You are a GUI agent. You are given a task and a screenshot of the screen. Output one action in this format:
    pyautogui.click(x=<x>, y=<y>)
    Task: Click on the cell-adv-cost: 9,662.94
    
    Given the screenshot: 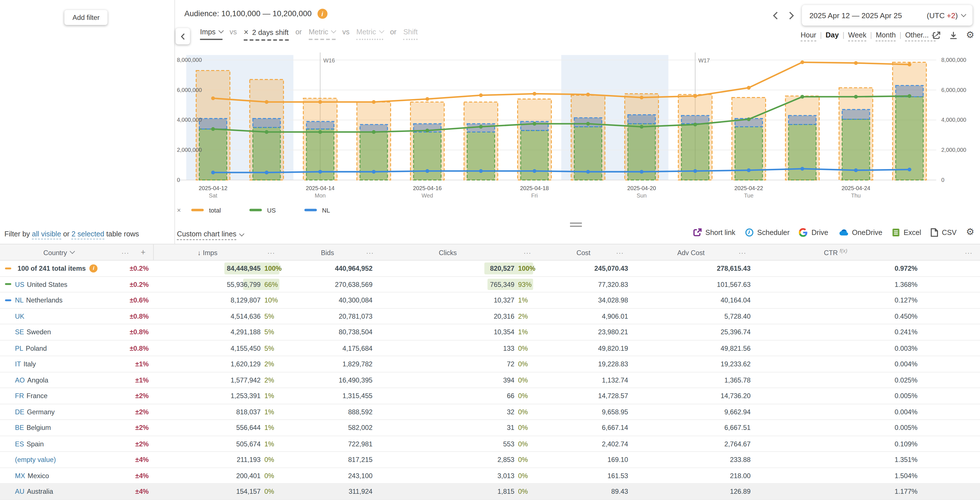 What is the action you would take?
    pyautogui.click(x=692, y=412)
    